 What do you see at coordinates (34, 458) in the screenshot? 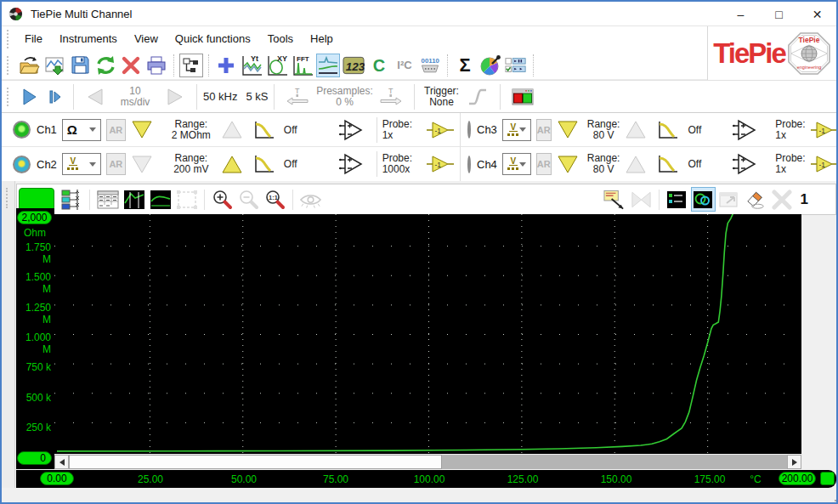
I see `y-axis-min-field: 0` at bounding box center [34, 458].